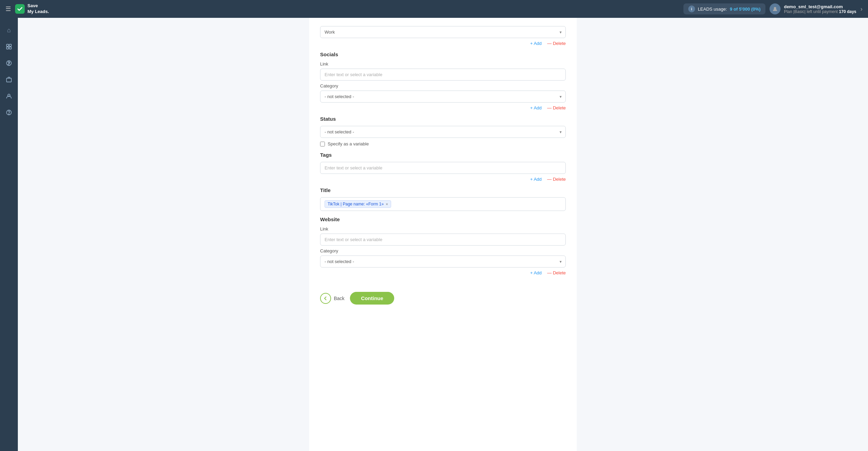 The width and height of the screenshot is (868, 451). I want to click on back-button: Back, so click(332, 298).